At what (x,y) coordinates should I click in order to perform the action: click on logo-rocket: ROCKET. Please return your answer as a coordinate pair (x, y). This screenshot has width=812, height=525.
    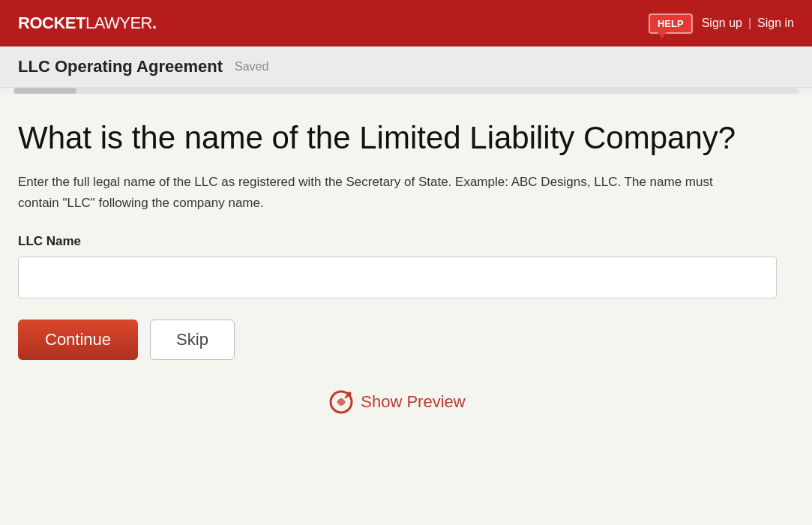
    Looking at the image, I should click on (52, 23).